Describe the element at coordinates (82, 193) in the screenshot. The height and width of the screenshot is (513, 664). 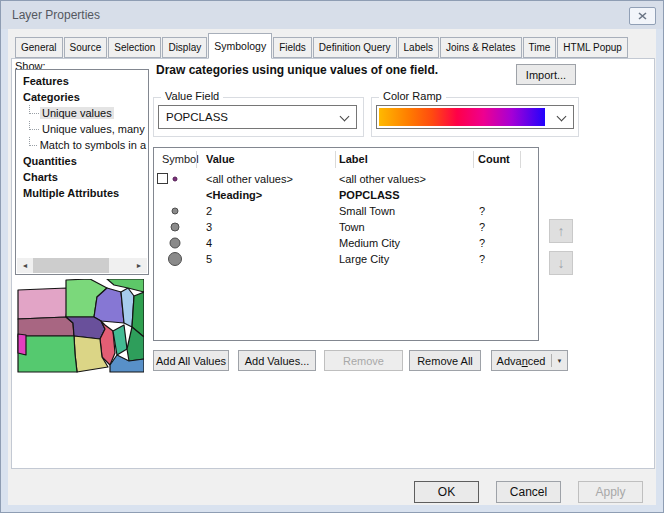
I see `show-tree-item: Multiple Attributes` at that location.